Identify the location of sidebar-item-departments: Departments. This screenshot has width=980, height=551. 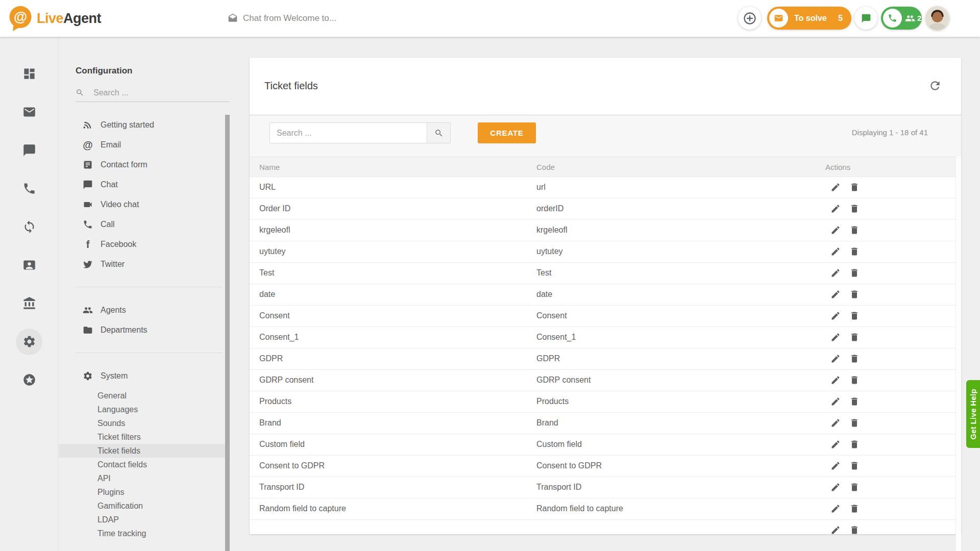
(142, 330).